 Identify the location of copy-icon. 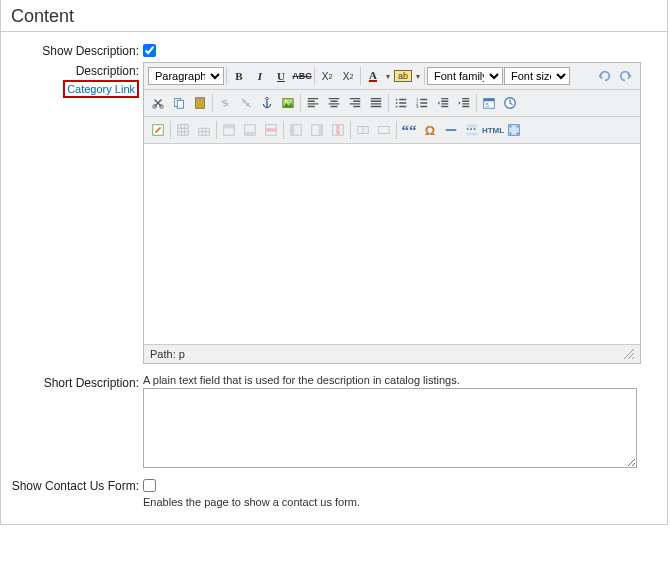
(179, 103).